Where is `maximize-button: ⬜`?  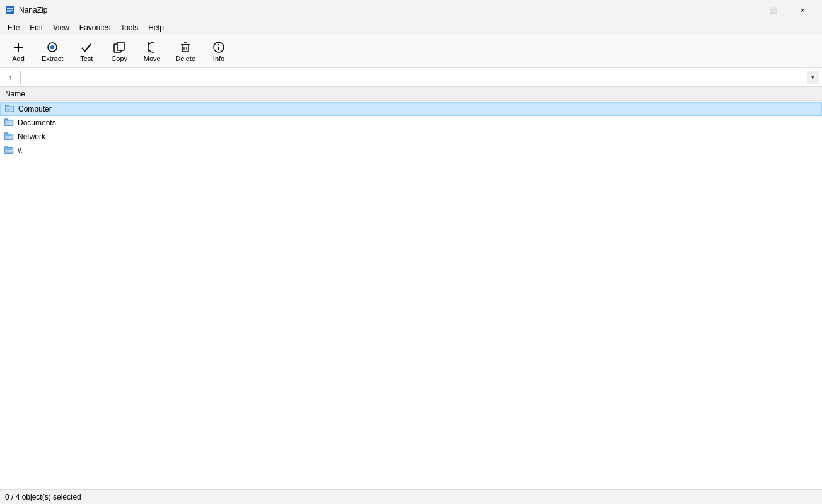
maximize-button: ⬜ is located at coordinates (773, 10).